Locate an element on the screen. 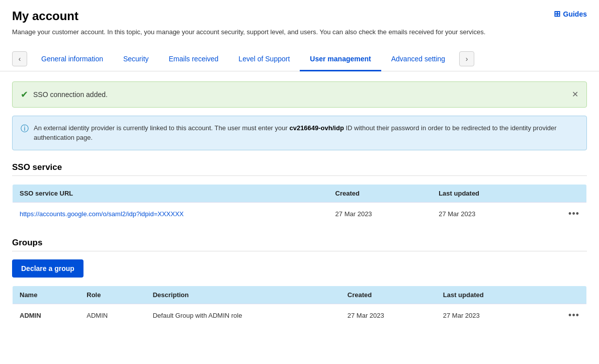  groups-table-head: Name Role Description Created Last updat… is located at coordinates (300, 295).